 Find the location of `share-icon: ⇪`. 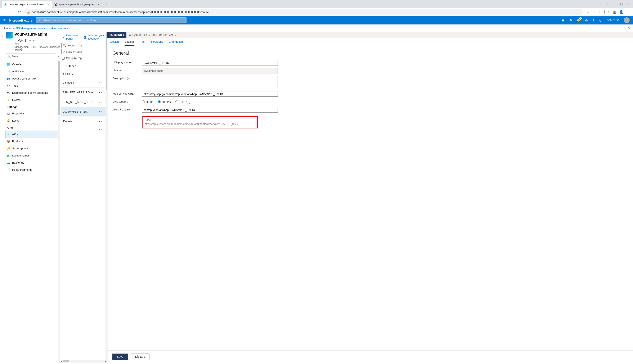

share-icon: ⇪ is located at coordinates (594, 12).